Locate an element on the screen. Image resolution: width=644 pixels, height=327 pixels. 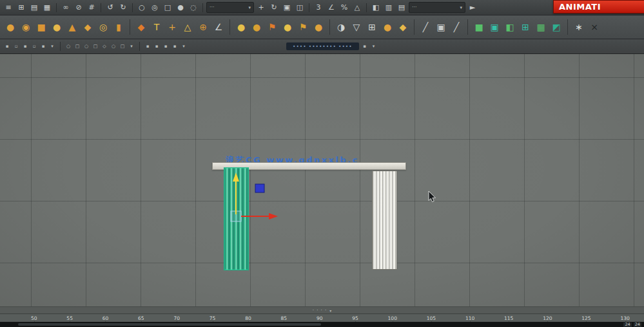
open-file-icon: ▤ is located at coordinates (34, 8).